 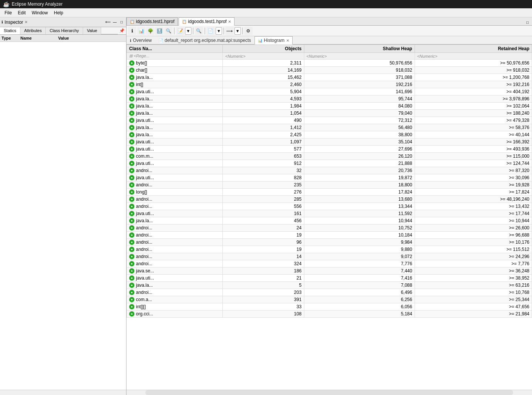 What do you see at coordinates (329, 278) in the screenshot?
I see `table-row: ●java.uti...217,416>= 38,952` at bounding box center [329, 278].